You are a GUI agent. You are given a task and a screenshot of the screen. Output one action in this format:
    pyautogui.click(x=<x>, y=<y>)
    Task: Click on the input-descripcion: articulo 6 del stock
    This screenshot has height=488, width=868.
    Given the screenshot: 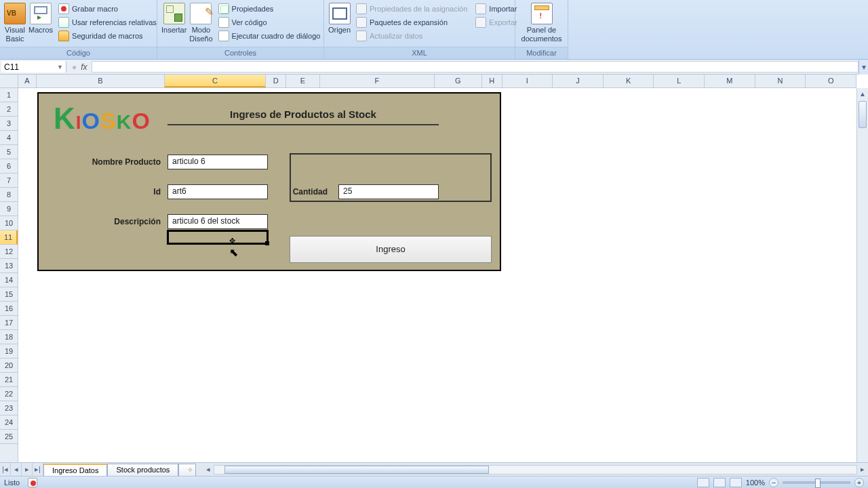 What is the action you would take?
    pyautogui.click(x=218, y=222)
    